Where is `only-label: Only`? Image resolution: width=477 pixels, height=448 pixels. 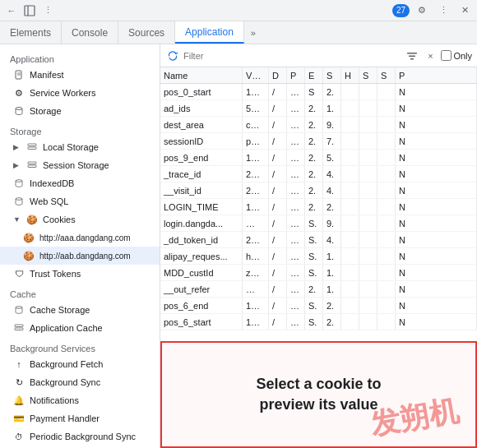 only-label: Only is located at coordinates (456, 56).